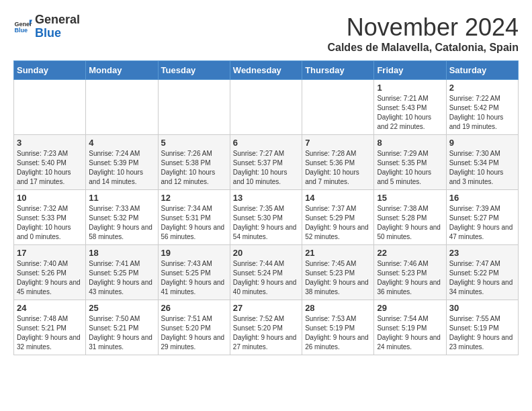 The image size is (532, 411). I want to click on day-info: Sunrise: 7:48 AM Sunset: 5:21 PM Dayligh…, so click(50, 333).